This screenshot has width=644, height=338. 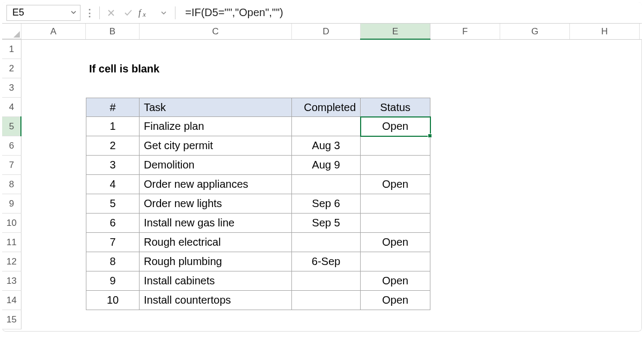 What do you see at coordinates (216, 300) in the screenshot?
I see `table-cell: Install countertops` at bounding box center [216, 300].